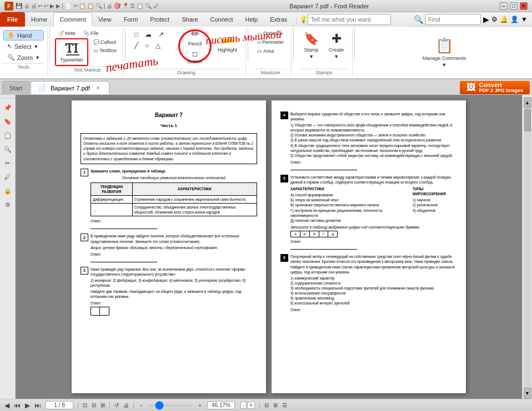 The height and width of the screenshot is (411, 532). I want to click on pencil-icon: ✏, so click(195, 34).